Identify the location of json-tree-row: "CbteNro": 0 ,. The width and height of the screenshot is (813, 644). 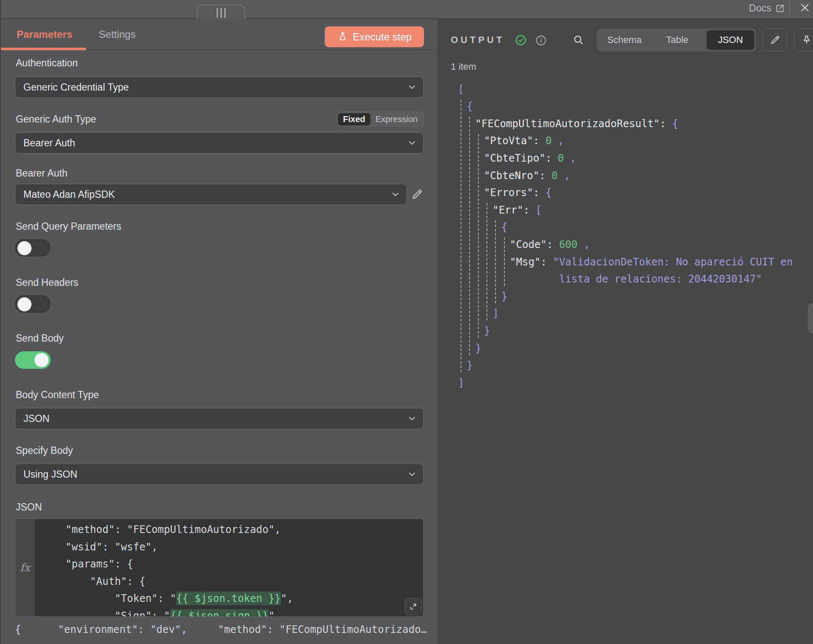
(527, 175).